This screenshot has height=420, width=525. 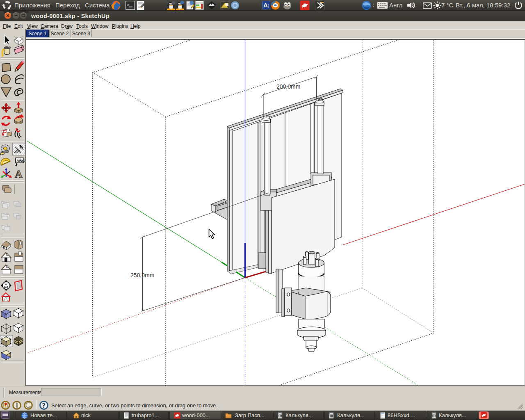 What do you see at coordinates (7, 287) in the screenshot?
I see `svg-text: A-5` at bounding box center [7, 287].